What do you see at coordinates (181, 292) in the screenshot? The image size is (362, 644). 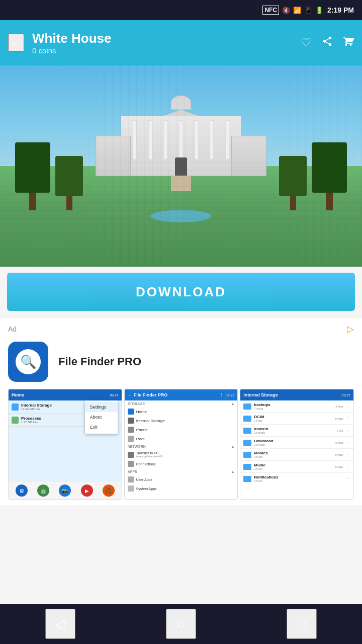 I see `download-section: DOWNLOAD` at bounding box center [181, 292].